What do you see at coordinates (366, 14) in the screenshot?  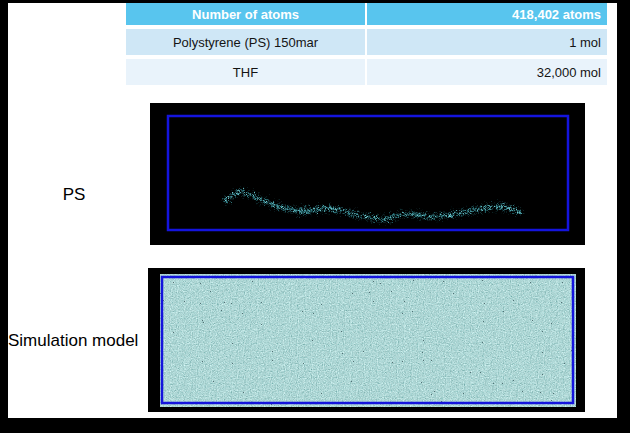 I see `table-header-row: Number of atoms 418,402 atoms` at bounding box center [366, 14].